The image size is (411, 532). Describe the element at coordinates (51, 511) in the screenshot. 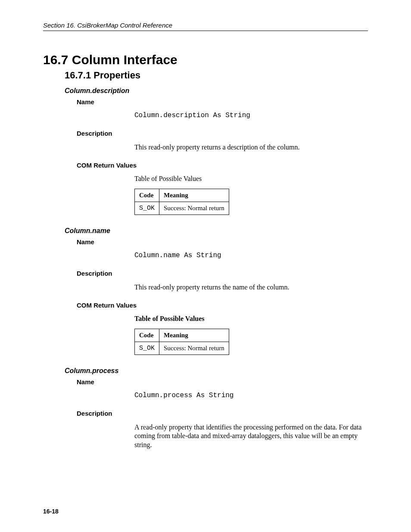

I see `page-number: 16-18` at that location.